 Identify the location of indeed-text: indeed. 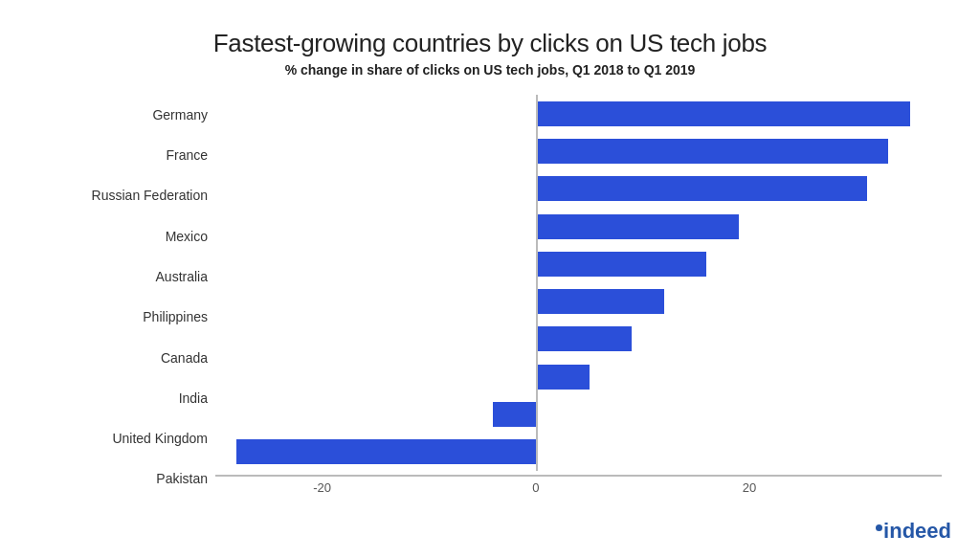
(917, 531).